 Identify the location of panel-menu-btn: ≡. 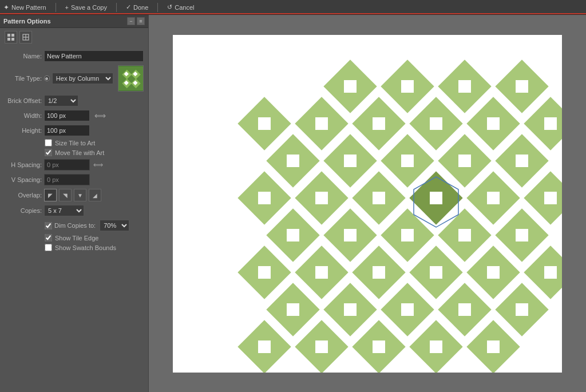
(141, 21).